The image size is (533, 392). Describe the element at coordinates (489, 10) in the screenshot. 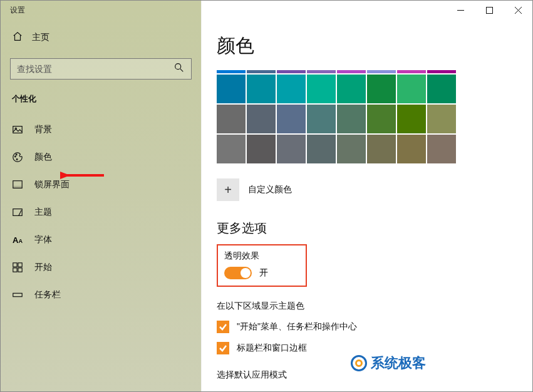

I see `window-controls` at that location.